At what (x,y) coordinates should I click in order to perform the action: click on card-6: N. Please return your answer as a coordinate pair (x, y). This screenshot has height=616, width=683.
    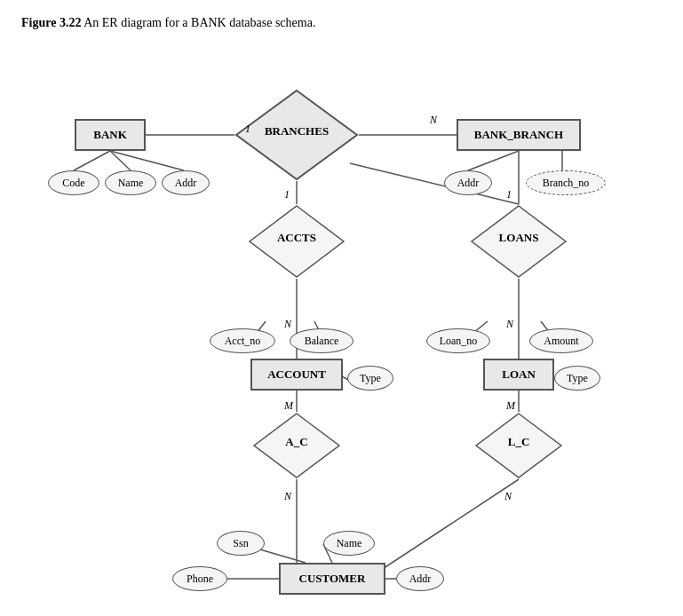
    Looking at the image, I should click on (510, 325).